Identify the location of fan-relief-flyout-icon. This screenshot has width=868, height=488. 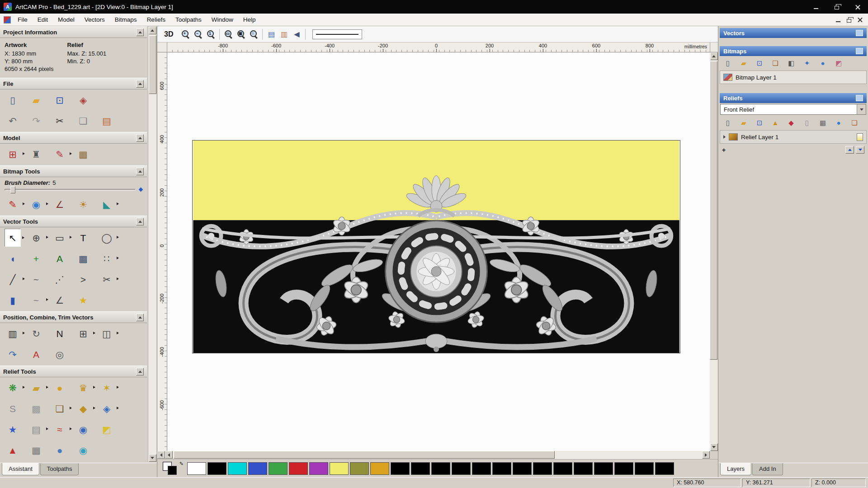
(71, 429).